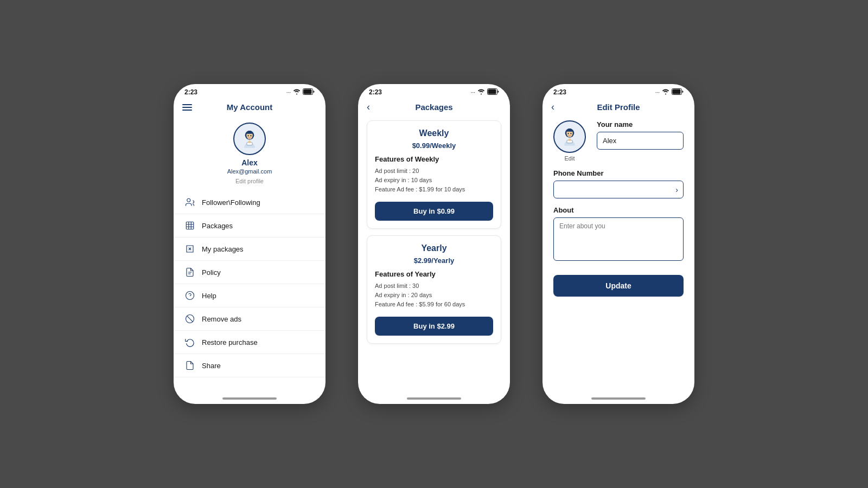 This screenshot has height=488, width=868. I want to click on remove-ads-icon, so click(190, 319).